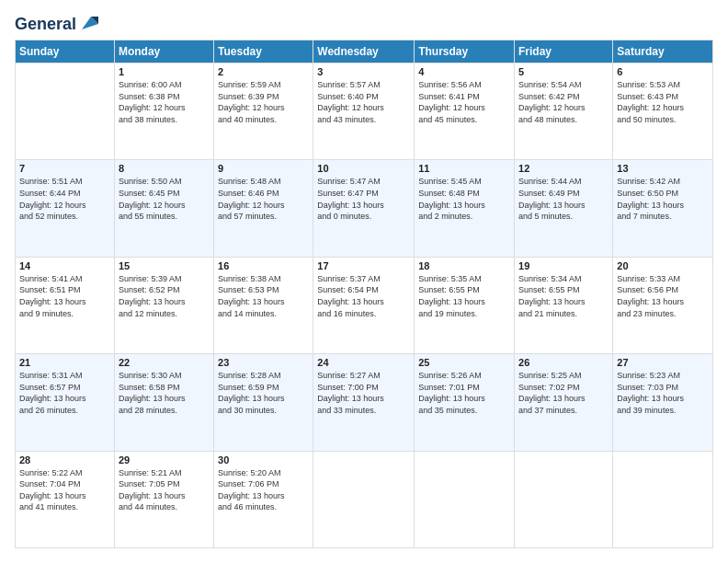  What do you see at coordinates (164, 112) in the screenshot?
I see `calendar-cell: 1Sunrise: 6:00 AMSunset: 6:38 PMDaylight…` at bounding box center [164, 112].